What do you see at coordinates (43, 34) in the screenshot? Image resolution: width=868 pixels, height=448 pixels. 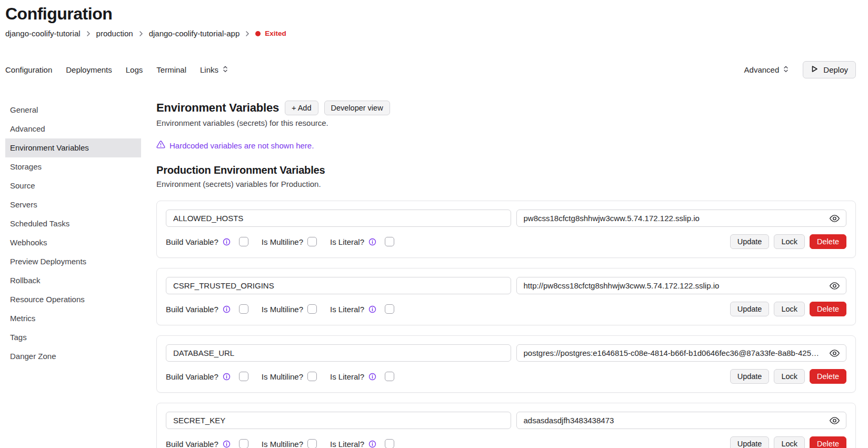 I see `breadcrumb-item: django-coolify-tutorial` at bounding box center [43, 34].